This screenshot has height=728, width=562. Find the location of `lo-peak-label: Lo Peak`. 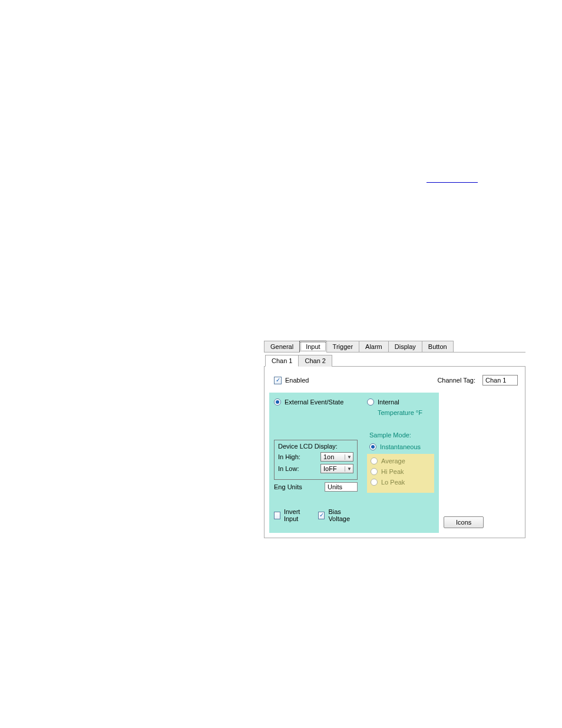

lo-peak-label: Lo Peak is located at coordinates (393, 482).